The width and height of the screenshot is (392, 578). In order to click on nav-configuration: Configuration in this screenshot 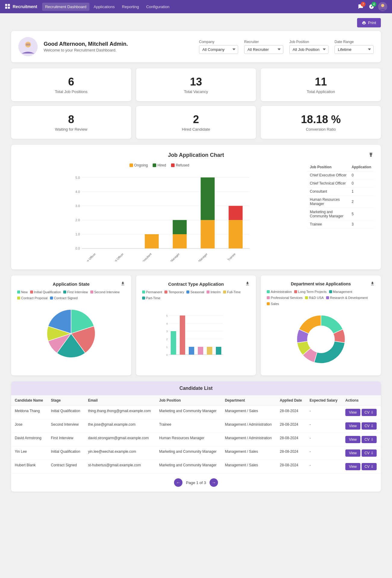, I will do `click(158, 7)`.